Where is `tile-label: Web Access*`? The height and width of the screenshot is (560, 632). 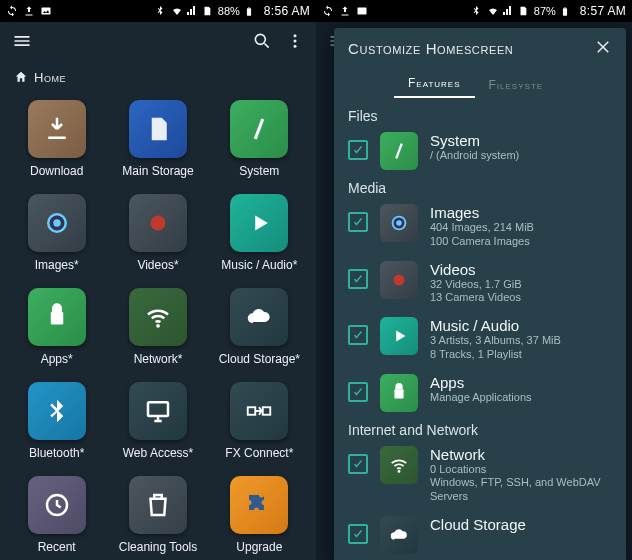
tile-label: Web Access* is located at coordinates (158, 453).